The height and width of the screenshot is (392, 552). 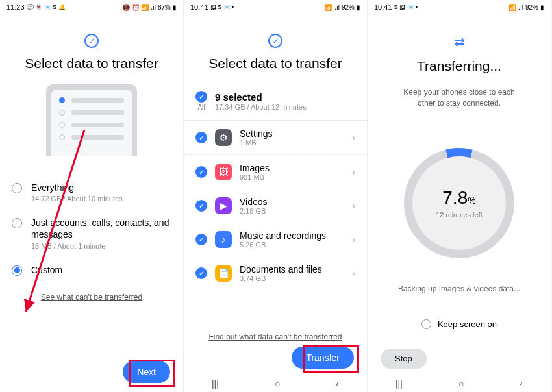 What do you see at coordinates (292, 245) in the screenshot?
I see `item-size: 5.26 GB` at bounding box center [292, 245].